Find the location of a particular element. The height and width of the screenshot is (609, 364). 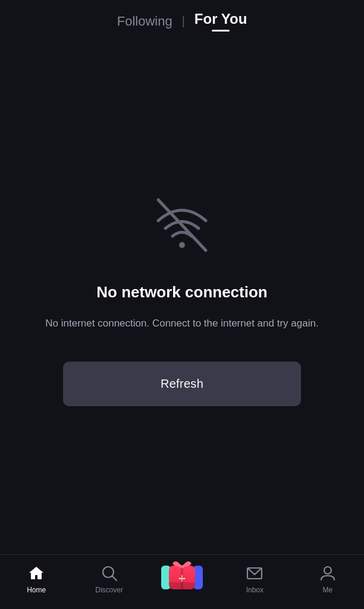

nav-item-me: Me is located at coordinates (328, 579).